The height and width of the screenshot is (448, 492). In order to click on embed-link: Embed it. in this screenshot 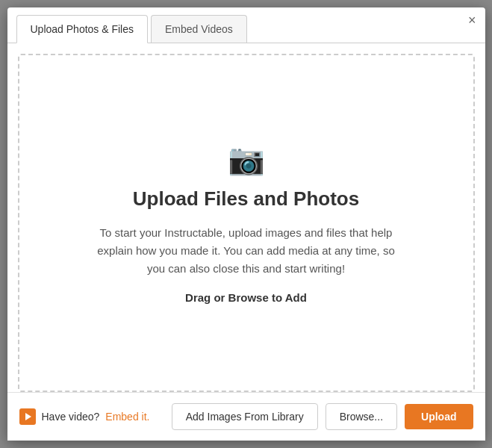, I will do `click(127, 417)`.